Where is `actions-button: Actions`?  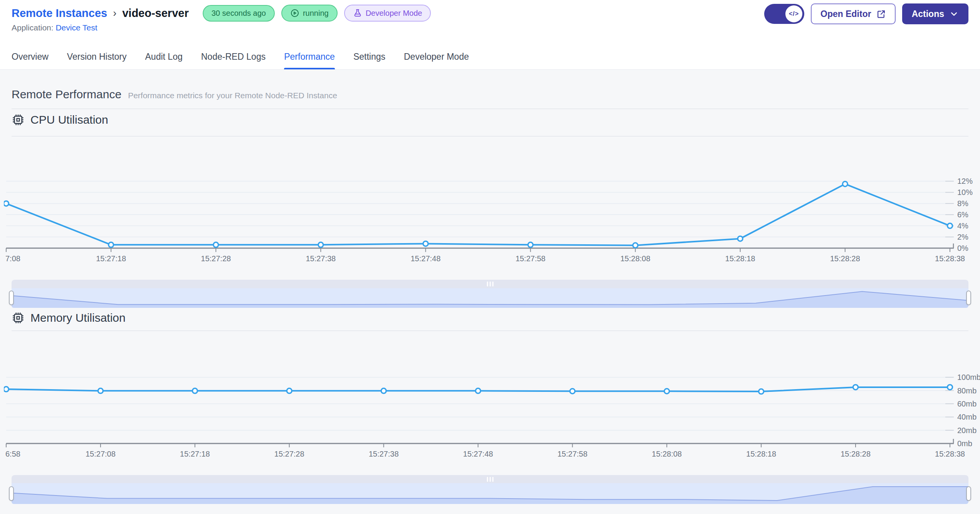
actions-button: Actions is located at coordinates (935, 14).